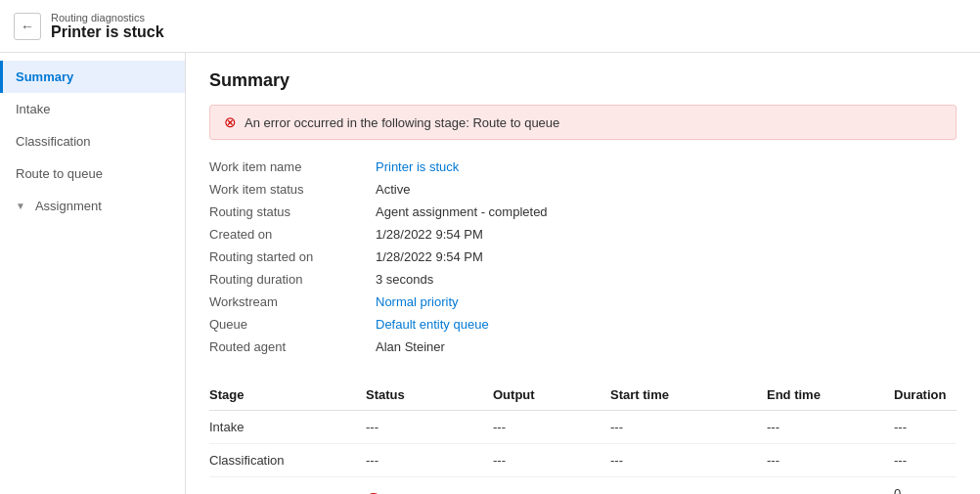  What do you see at coordinates (583, 395) in the screenshot?
I see `table-header-row: Stage Status Output Start time End time …` at bounding box center [583, 395].